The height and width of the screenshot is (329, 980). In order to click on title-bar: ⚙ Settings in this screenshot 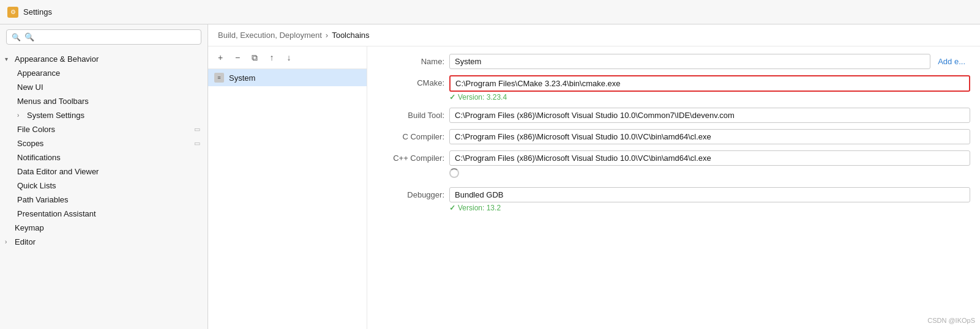, I will do `click(490, 12)`.